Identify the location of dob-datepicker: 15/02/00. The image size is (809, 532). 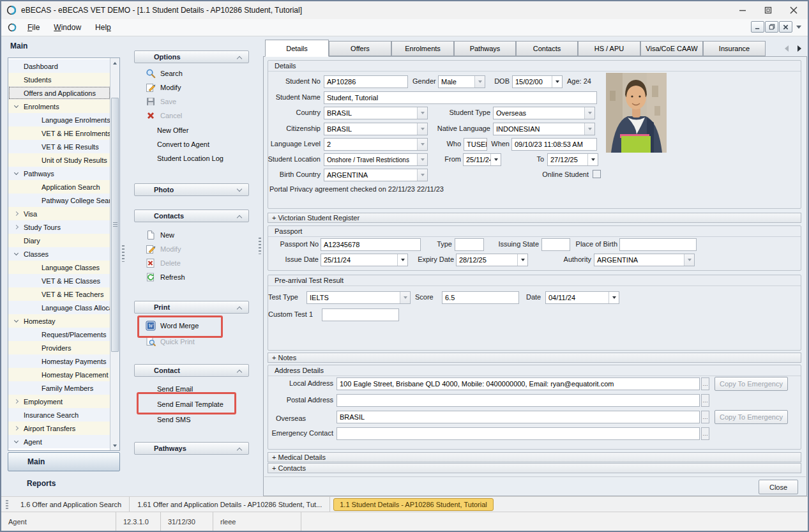
(538, 82).